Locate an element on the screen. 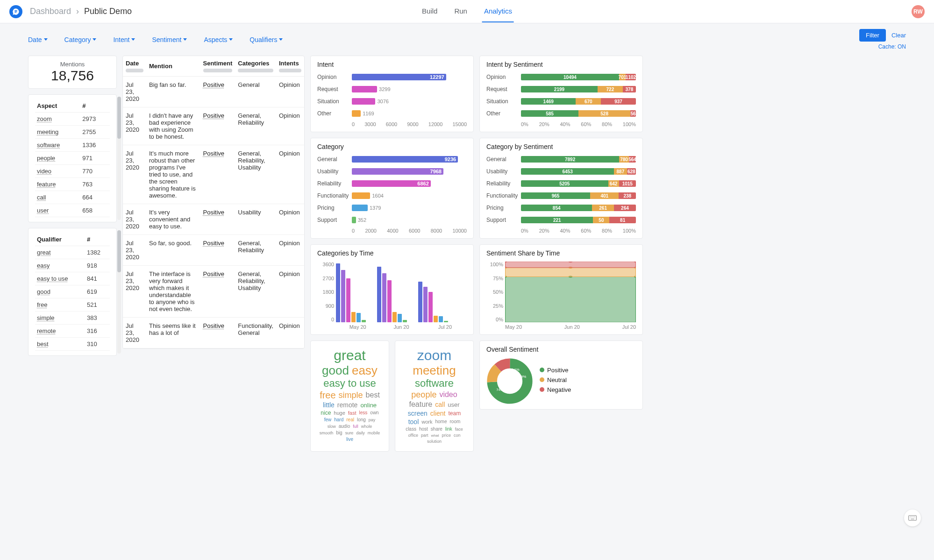  col-sentiment: Sentiment is located at coordinates (218, 66).